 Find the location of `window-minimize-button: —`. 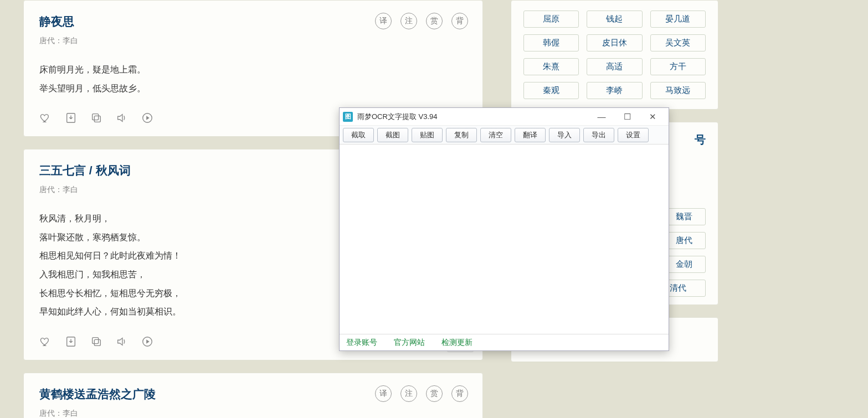

window-minimize-button: — is located at coordinates (602, 117).